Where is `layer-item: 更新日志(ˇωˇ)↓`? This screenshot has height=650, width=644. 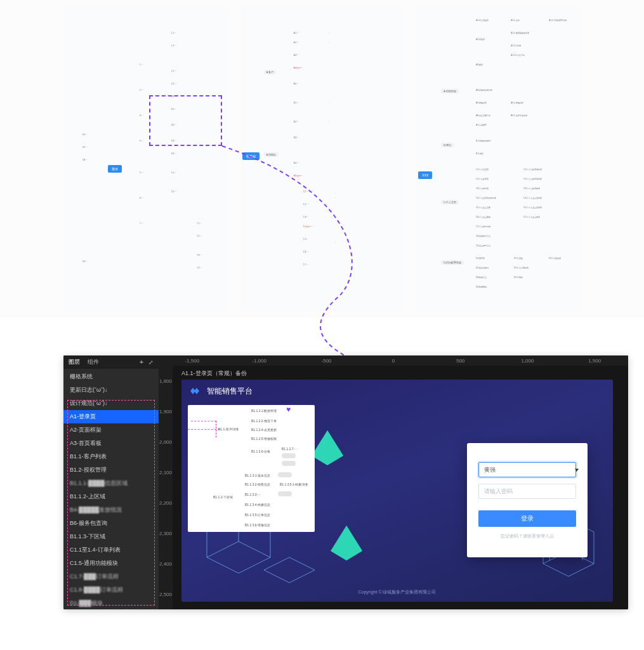
layer-item: 更新日志(ˇωˇ)↓ is located at coordinates (111, 390).